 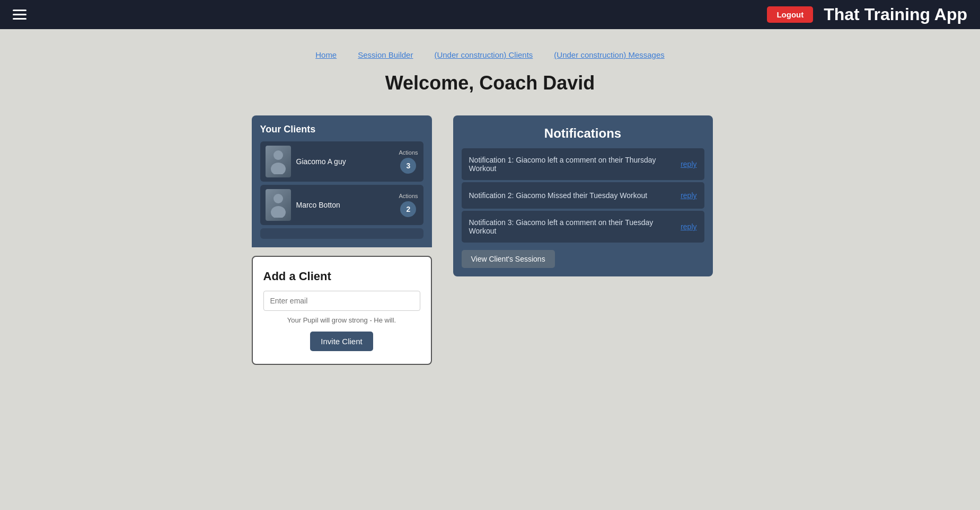 I want to click on client-info-2: Marco Botton, so click(x=303, y=205).